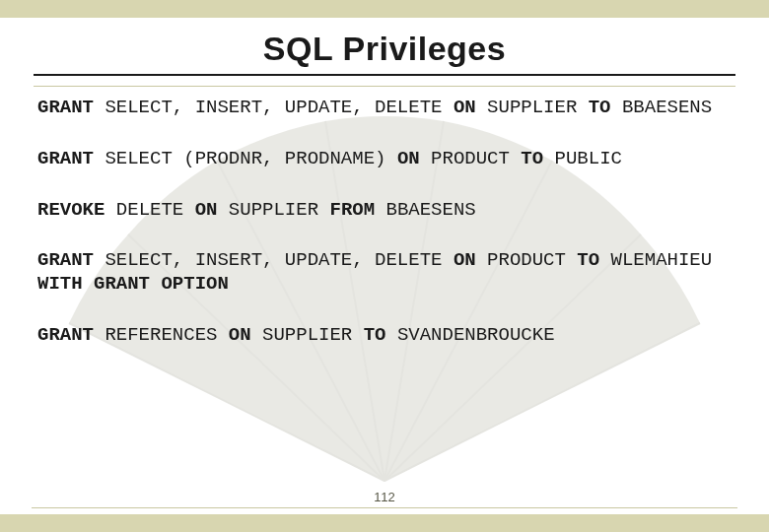 Image resolution: width=769 pixels, height=532 pixels. I want to click on sql-keyword: WITH GRANT OPTION, so click(133, 284).